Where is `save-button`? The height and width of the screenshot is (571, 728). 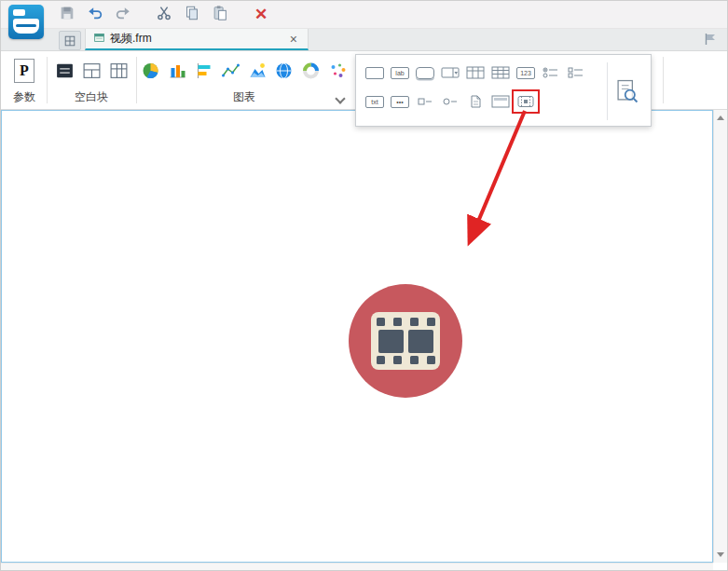 save-button is located at coordinates (67, 15).